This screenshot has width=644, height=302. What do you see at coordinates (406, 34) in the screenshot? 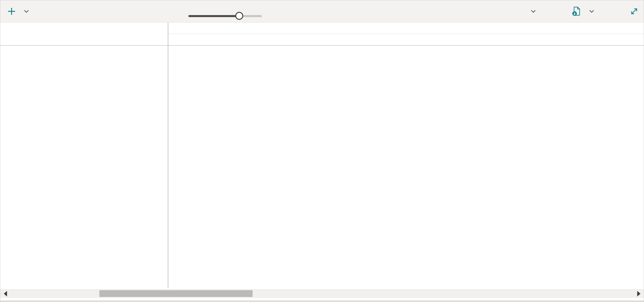
I see `timeline-tier-divider` at bounding box center [406, 34].